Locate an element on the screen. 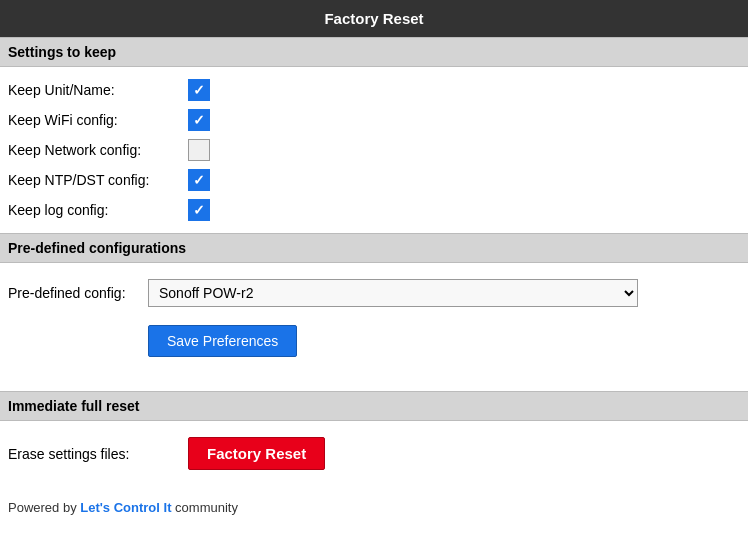  settings-row-keep-ntp: Keep NTP/DST config: is located at coordinates (374, 180).